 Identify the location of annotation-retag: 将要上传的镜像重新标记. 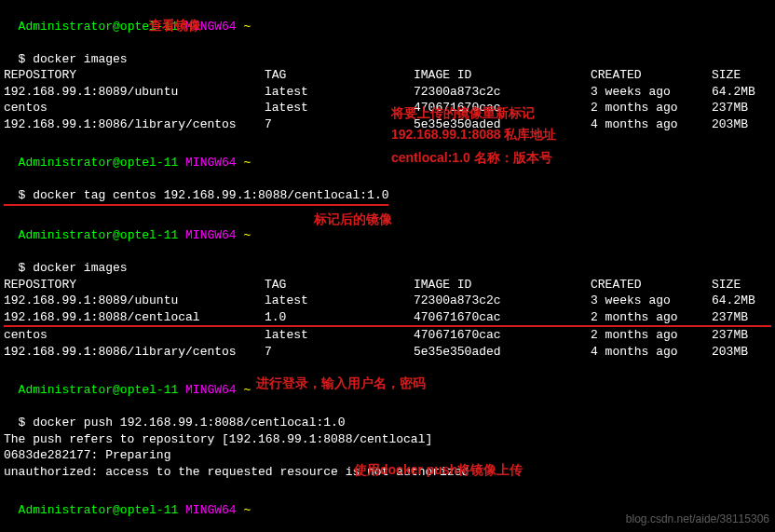
(463, 114).